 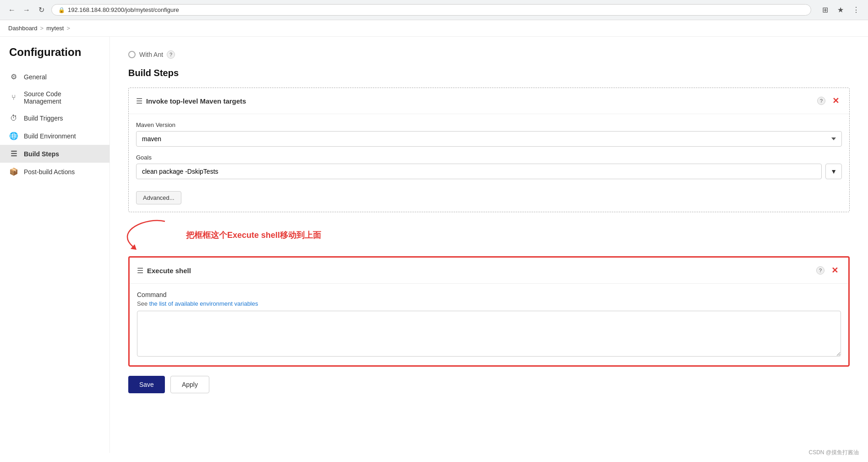 What do you see at coordinates (489, 134) in the screenshot?
I see `maven-version-group: Maven Version maven` at bounding box center [489, 134].